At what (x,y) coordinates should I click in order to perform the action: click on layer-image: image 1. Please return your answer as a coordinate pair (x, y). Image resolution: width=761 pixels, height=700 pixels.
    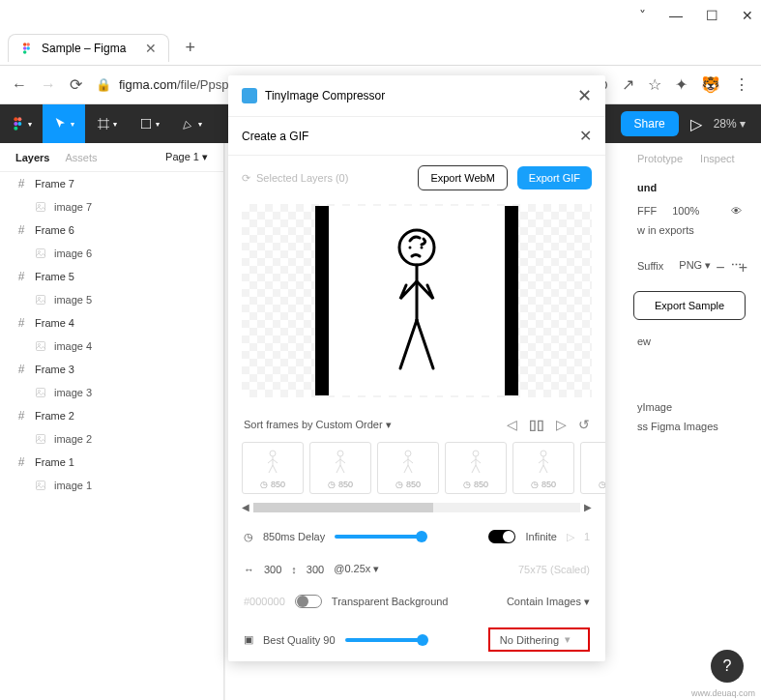
    Looking at the image, I should click on (112, 485).